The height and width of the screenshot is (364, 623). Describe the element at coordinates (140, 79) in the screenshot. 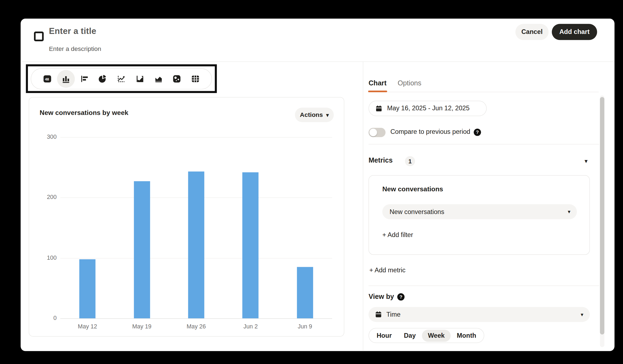

I see `line-area-chart-type-button` at that location.